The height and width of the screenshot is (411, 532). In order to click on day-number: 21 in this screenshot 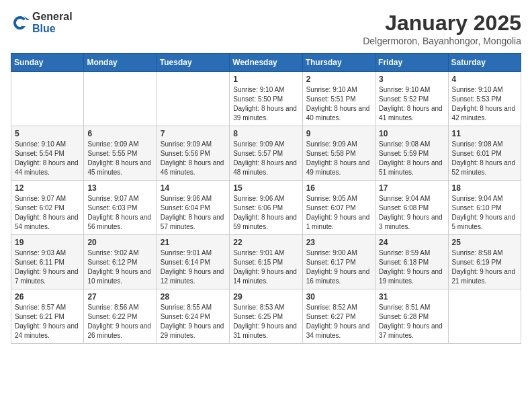, I will do `click(193, 242)`.